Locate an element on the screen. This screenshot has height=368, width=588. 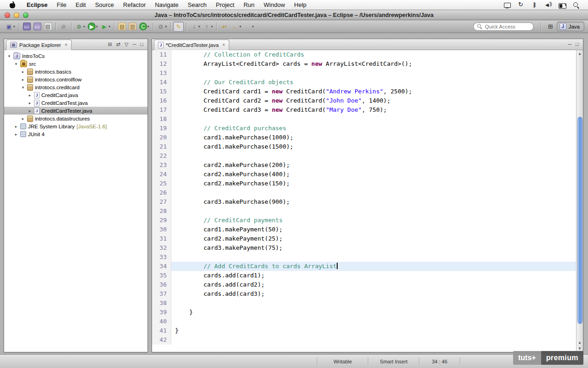
save-icon: ▭ is located at coordinates (27, 27).